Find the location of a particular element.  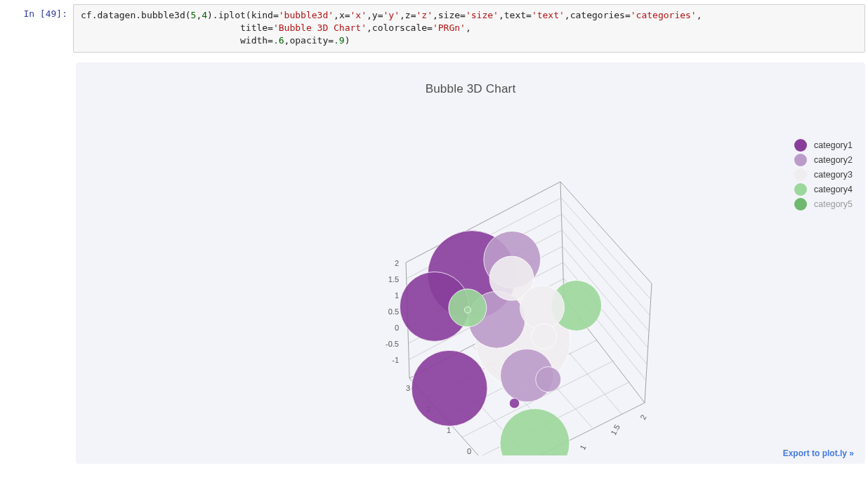

plot-title: Bubble 3D Chart is located at coordinates (471, 89).